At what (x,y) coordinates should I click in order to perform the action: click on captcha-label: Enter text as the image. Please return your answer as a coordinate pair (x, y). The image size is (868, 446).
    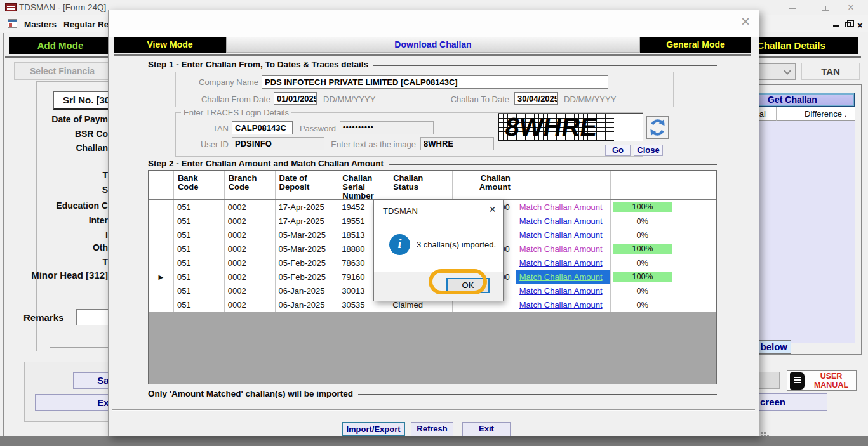
    Looking at the image, I should click on (372, 145).